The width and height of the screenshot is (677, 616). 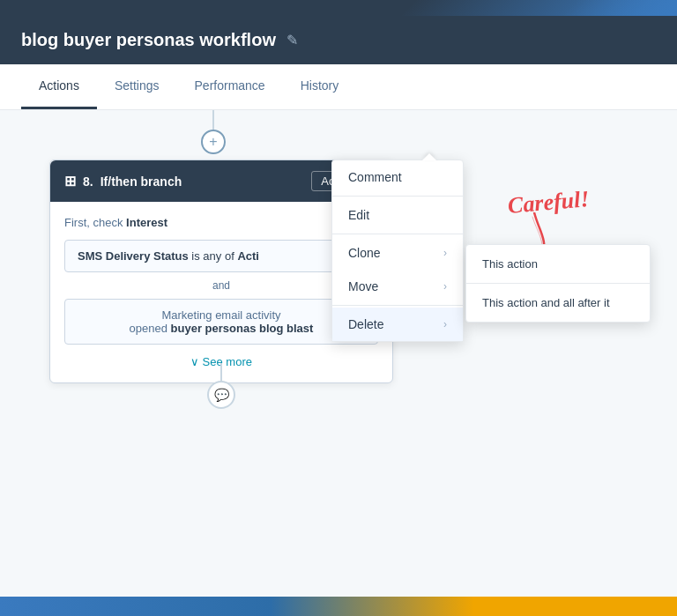 What do you see at coordinates (445, 286) in the screenshot?
I see `move-chevron-icon: ›` at bounding box center [445, 286].